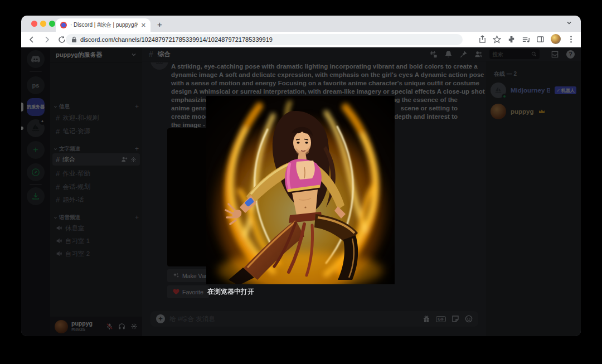  Describe the element at coordinates (301, 23) in the screenshot. I see `browser-tabbar: · Discord | #综合 | puppyg的服 ✕ +` at that location.